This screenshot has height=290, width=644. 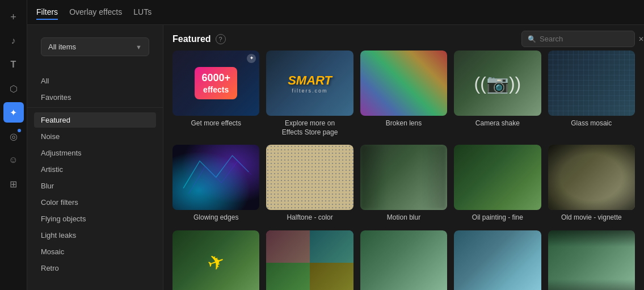 I want to click on effect-label-glass-mosaic: Glass mosaic, so click(x=591, y=123).